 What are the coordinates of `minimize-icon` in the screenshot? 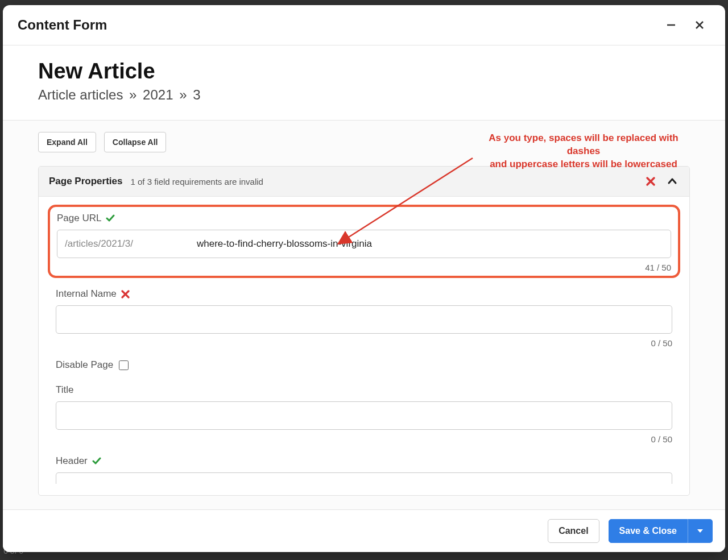 It's located at (671, 25).